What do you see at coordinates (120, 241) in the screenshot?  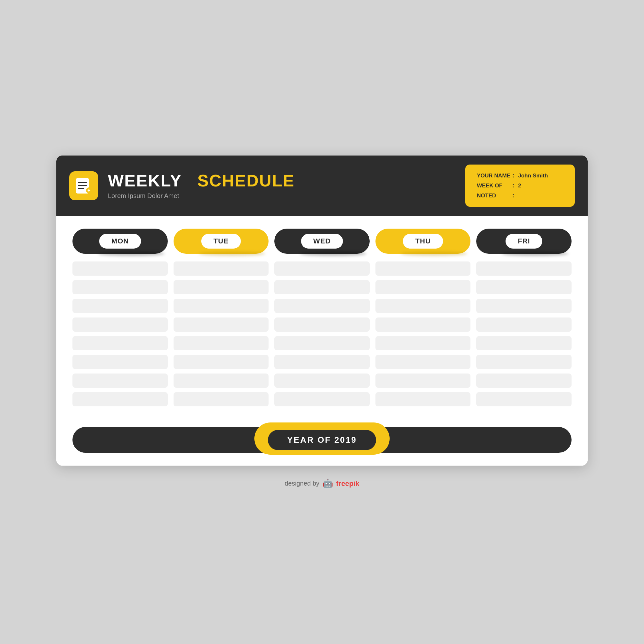 I see `day-cell-mon: MON` at bounding box center [120, 241].